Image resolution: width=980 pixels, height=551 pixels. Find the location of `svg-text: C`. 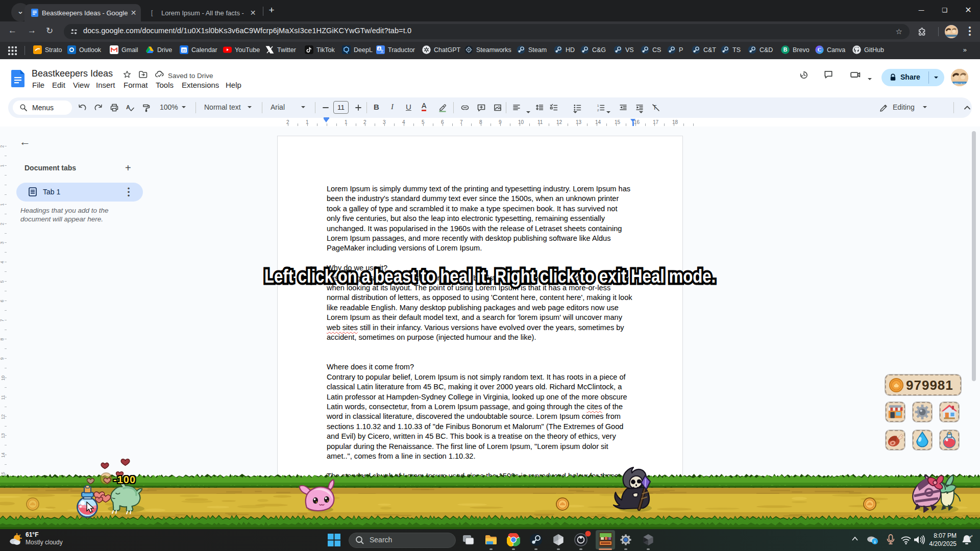

svg-text: C is located at coordinates (820, 50).